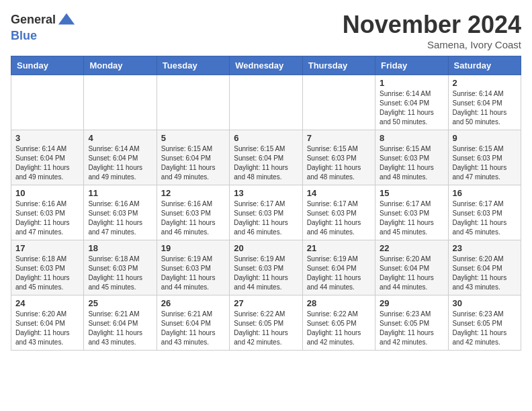  What do you see at coordinates (47, 304) in the screenshot?
I see `day-number: 24` at bounding box center [47, 304].